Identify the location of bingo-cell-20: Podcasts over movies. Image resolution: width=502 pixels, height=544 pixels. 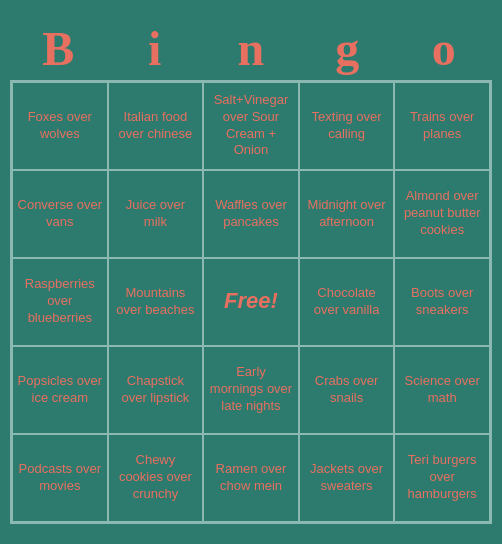
(60, 478).